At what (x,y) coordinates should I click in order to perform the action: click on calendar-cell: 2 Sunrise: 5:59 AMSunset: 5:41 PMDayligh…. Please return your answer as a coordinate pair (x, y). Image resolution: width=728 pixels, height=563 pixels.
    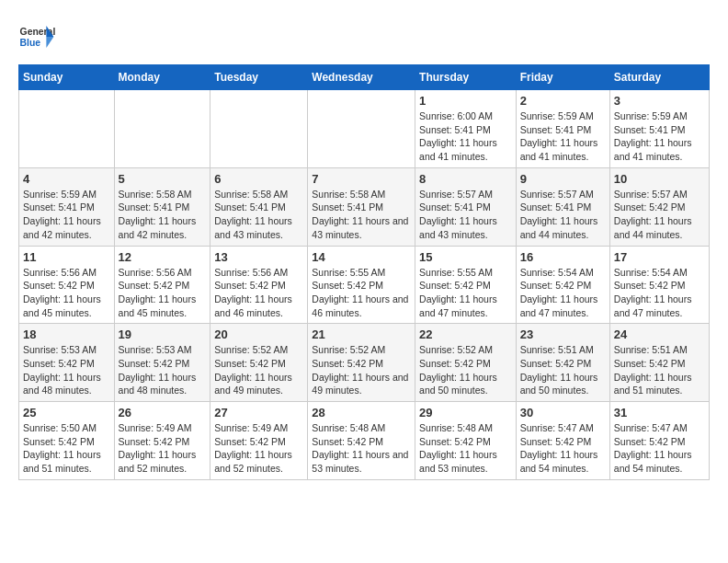
    Looking at the image, I should click on (563, 129).